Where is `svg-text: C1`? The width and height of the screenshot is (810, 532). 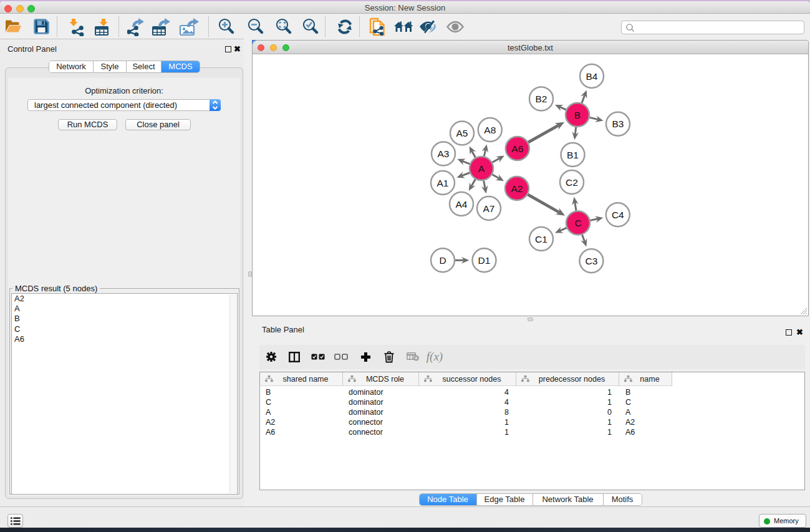
svg-text: C1 is located at coordinates (541, 239).